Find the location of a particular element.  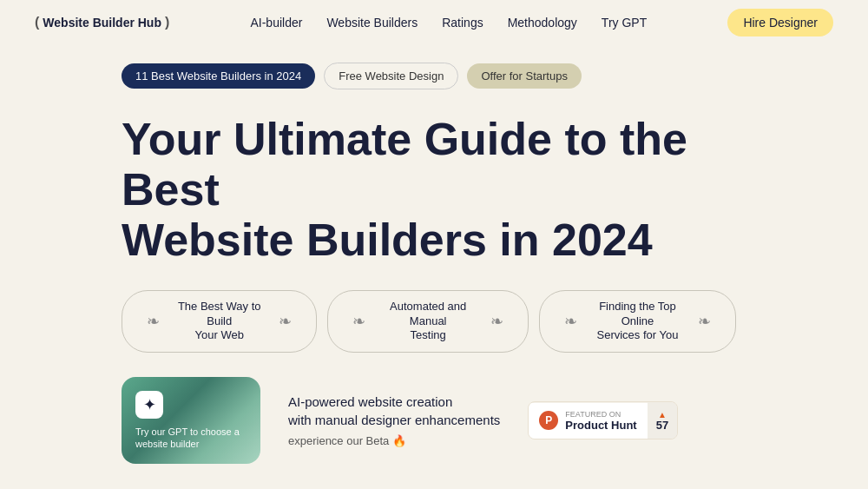

ai-section: AI-powered website creation with manual … is located at coordinates (394, 420).